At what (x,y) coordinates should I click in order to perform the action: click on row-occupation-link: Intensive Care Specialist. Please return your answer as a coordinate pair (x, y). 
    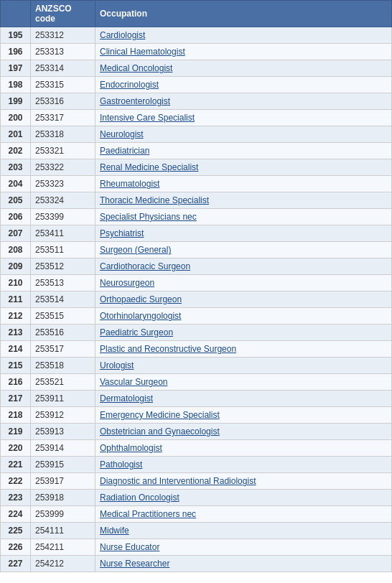
    Looking at the image, I should click on (244, 118).